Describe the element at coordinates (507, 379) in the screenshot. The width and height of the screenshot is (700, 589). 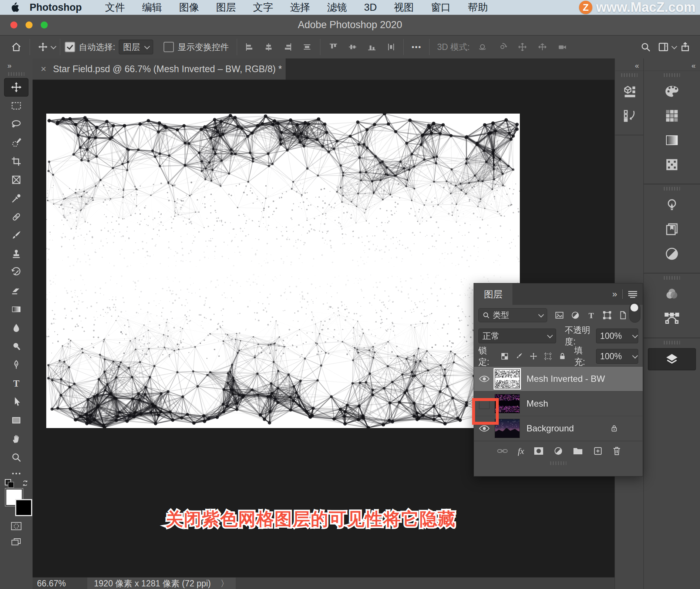
I see `layer-thumbnail` at that location.